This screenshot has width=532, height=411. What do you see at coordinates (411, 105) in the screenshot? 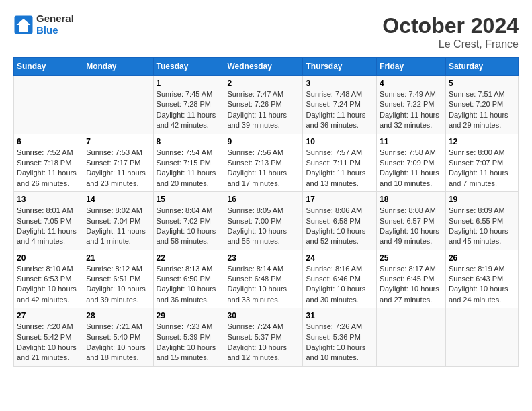
I see `calendar-cell: 4Sunrise: 7:49 AM Sunset: 7:22 PM Daylig…` at bounding box center [411, 105].